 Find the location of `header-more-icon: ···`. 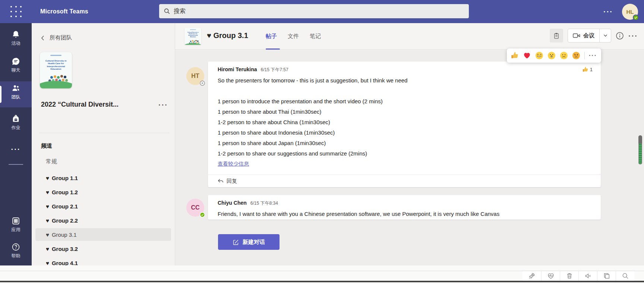

header-more-icon: ··· is located at coordinates (633, 36).